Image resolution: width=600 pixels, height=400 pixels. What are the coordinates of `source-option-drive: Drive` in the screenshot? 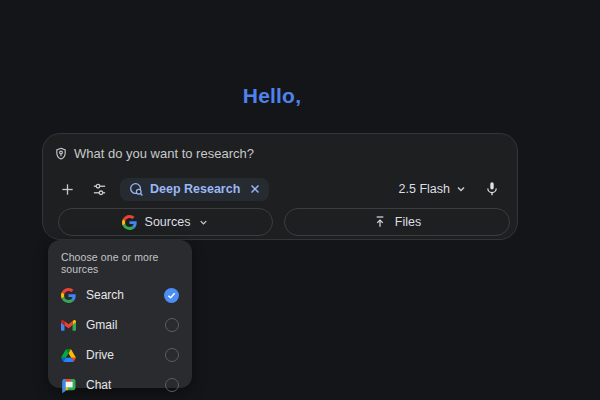 It's located at (120, 355).